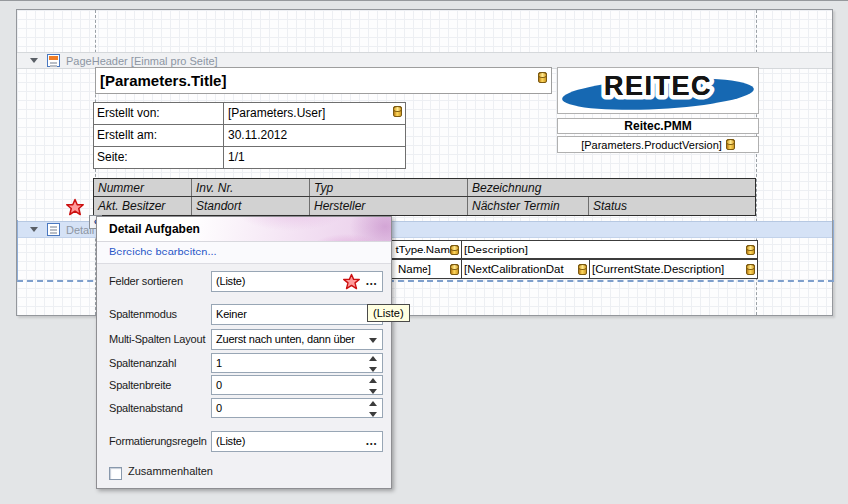 The width and height of the screenshot is (848, 504). Describe the element at coordinates (143, 315) in the screenshot. I see `column-mode-label: Spaltenmodus` at that location.